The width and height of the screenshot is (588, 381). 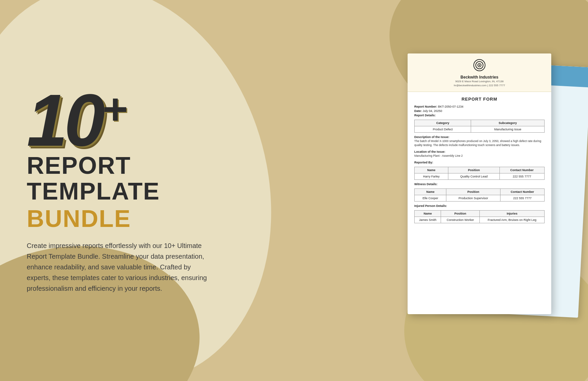 I want to click on report-details-label: Report Details:, so click(x=479, y=115).